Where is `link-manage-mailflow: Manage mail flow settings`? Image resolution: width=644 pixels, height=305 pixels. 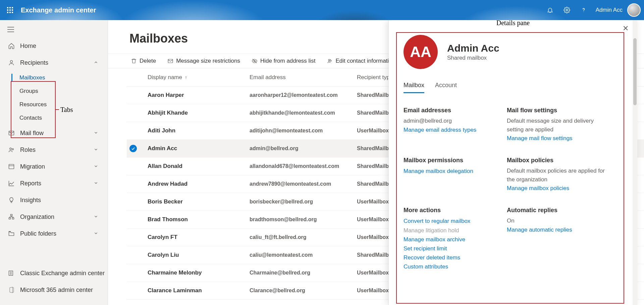 link-manage-mailflow: Manage mail flow settings is located at coordinates (557, 138).